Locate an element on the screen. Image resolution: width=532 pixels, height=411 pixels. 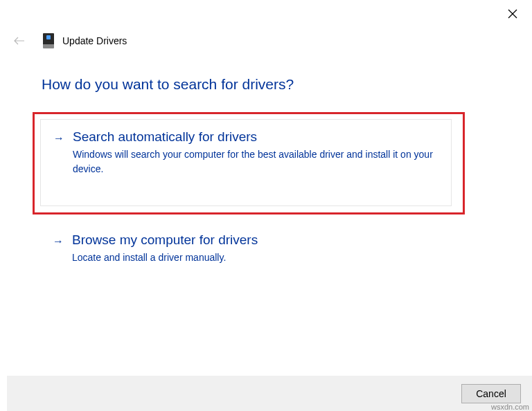
device-icon is located at coordinates (48, 41).